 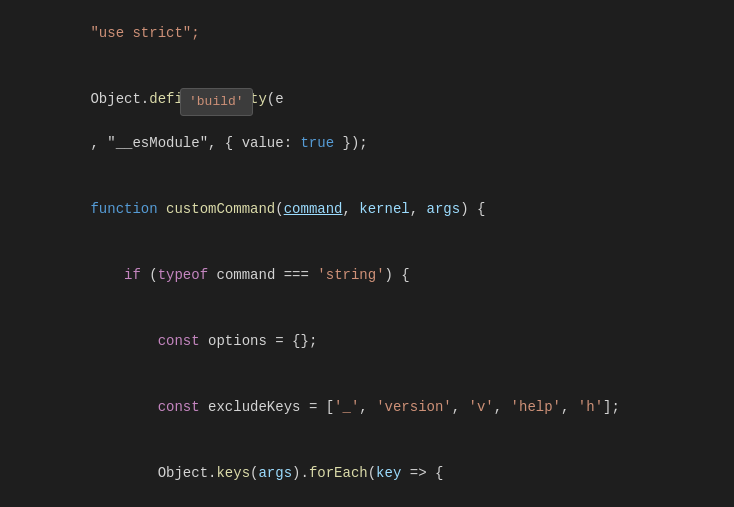 I want to click on token: ];, so click(x=612, y=407).